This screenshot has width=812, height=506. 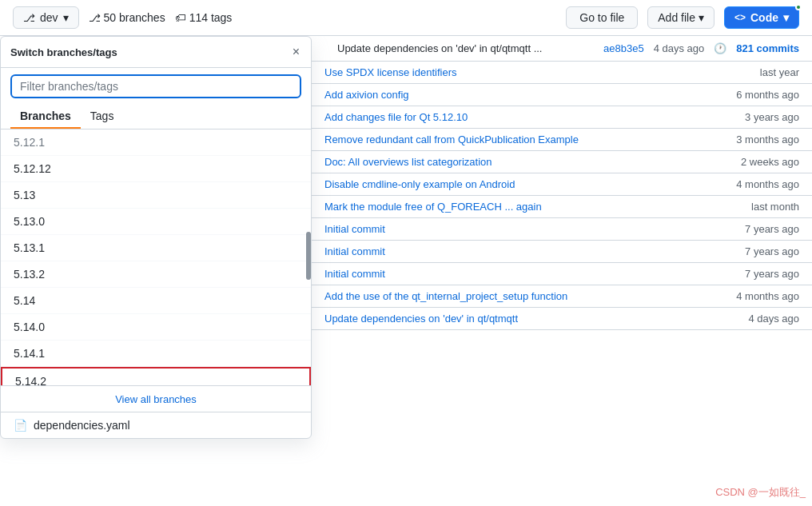 I want to click on search-input, so click(x=156, y=86).